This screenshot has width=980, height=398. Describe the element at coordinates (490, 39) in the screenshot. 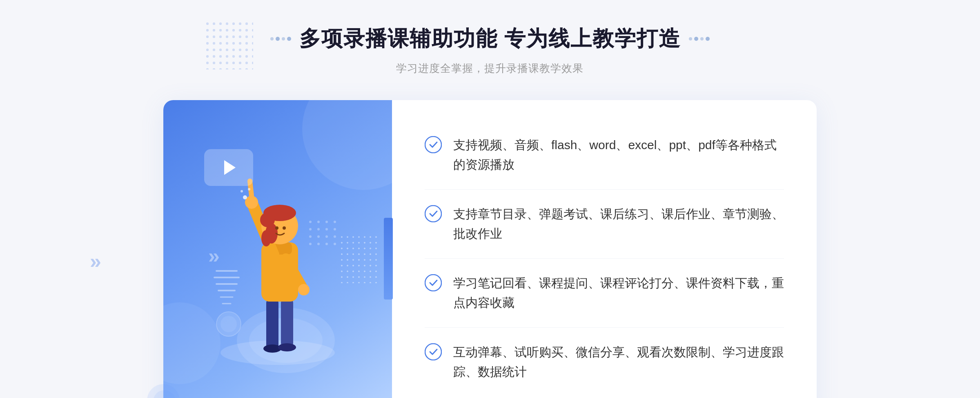

I see `title-wrapper: 多项录播课辅助功能 专为线上教学打造` at that location.